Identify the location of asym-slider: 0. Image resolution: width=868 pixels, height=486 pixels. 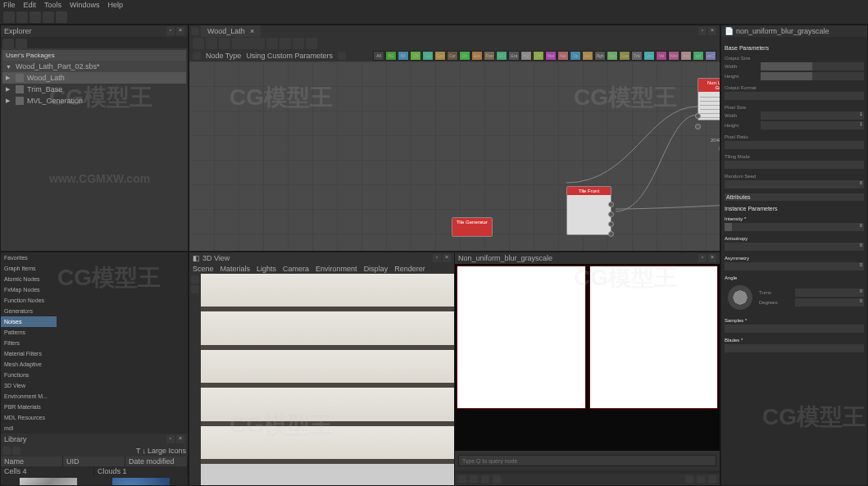
(794, 266).